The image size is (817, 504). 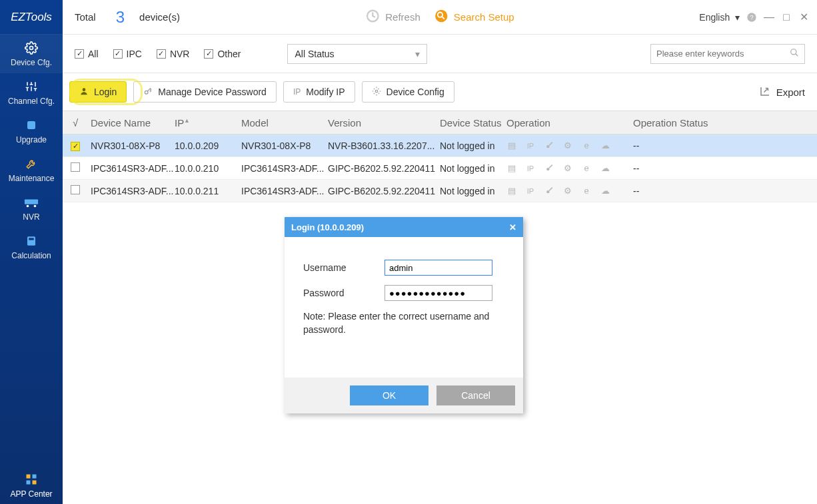 What do you see at coordinates (98, 92) in the screenshot?
I see `login-button: Login` at bounding box center [98, 92].